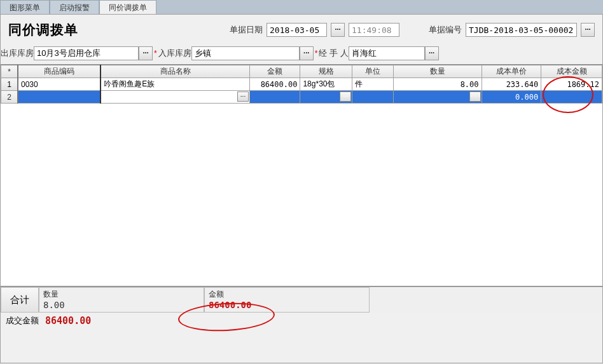 This screenshot has width=603, height=364. I want to click on handler-picker-button: ···, so click(432, 53).